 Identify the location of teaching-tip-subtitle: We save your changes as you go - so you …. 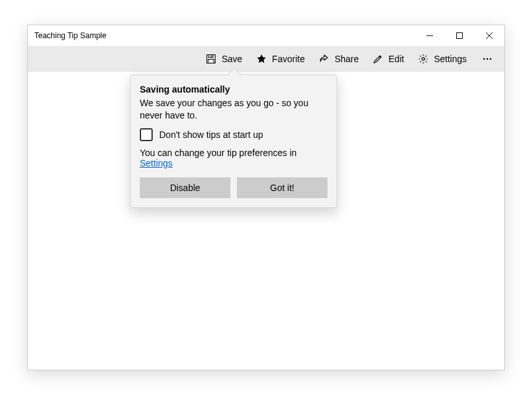
(234, 109).